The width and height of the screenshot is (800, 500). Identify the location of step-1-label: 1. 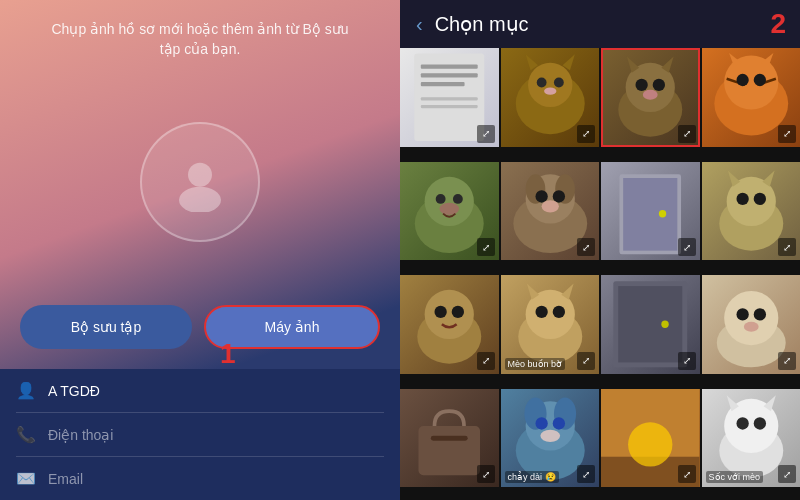
(228, 354).